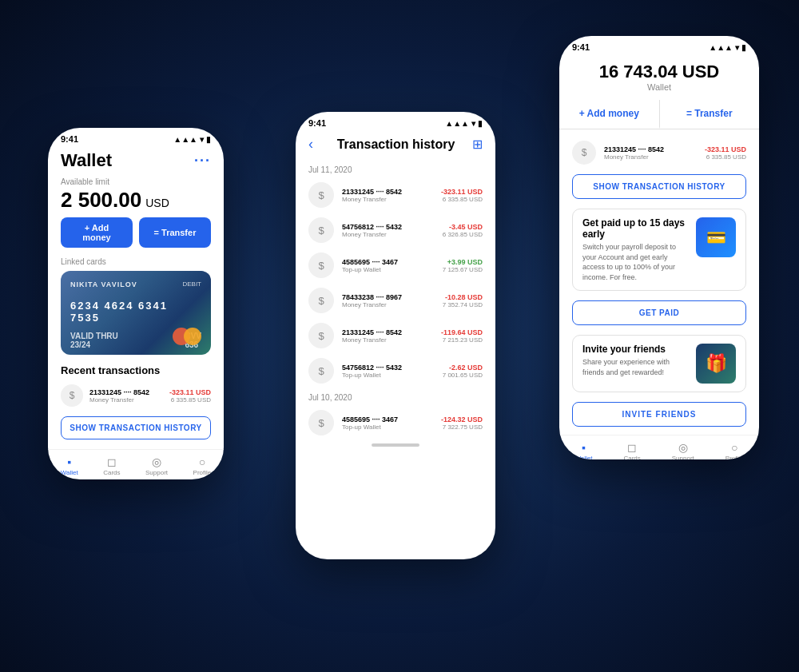  What do you see at coordinates (136, 428) in the screenshot?
I see `show-history-button: SHOW TRANSACTION HISTORY` at bounding box center [136, 428].